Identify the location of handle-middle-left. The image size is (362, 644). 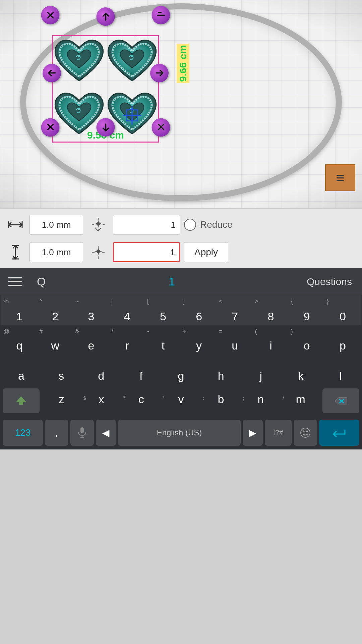
(52, 73).